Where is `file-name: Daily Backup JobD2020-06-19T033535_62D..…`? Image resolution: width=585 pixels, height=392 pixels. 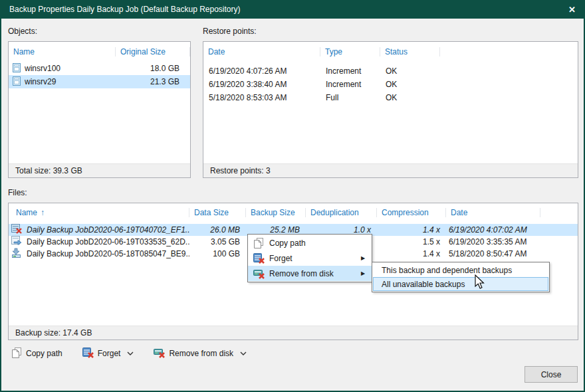
file-name: Daily Backup JobD2020-06-19T033535_62D..… is located at coordinates (108, 242).